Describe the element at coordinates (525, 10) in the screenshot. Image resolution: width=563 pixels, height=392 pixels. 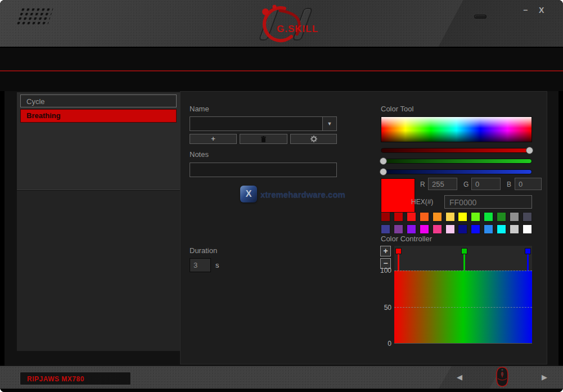
I see `minimize-button: −` at that location.